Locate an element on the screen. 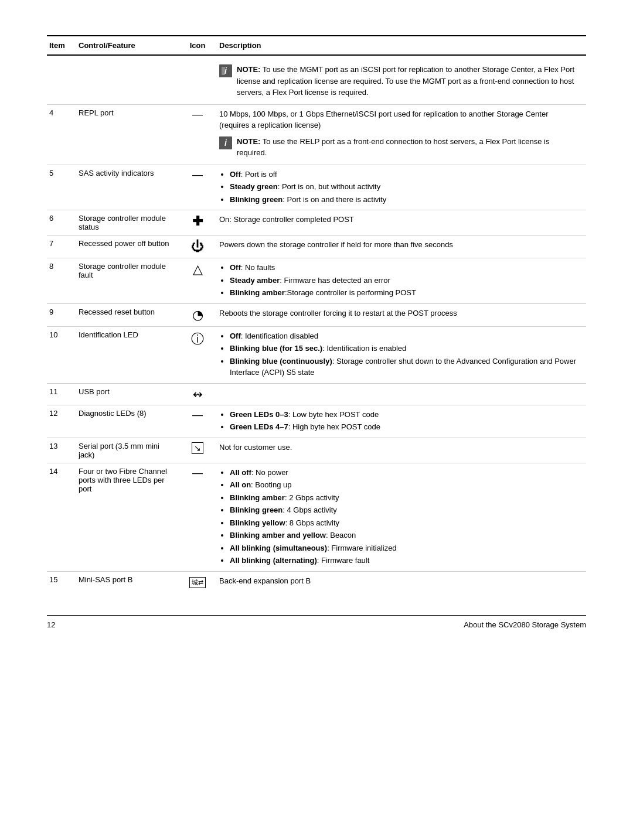 The image size is (633, 840). table-row: 10Identification LEDⓘOff: Identification… is located at coordinates (316, 355).